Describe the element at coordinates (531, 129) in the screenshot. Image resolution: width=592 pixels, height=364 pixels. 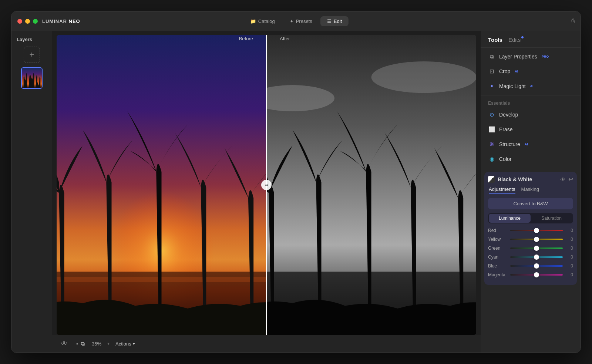
I see `tool-item-erase: ⬜ Erase` at that location.